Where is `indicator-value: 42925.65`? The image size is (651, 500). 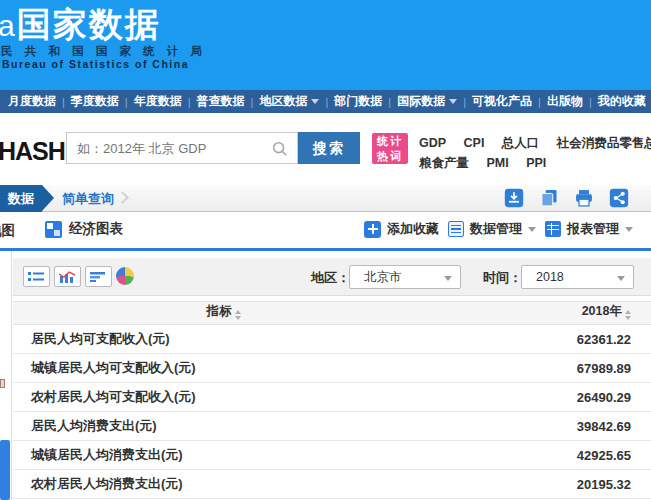
indicator-value: 42925.65 is located at coordinates (542, 456).